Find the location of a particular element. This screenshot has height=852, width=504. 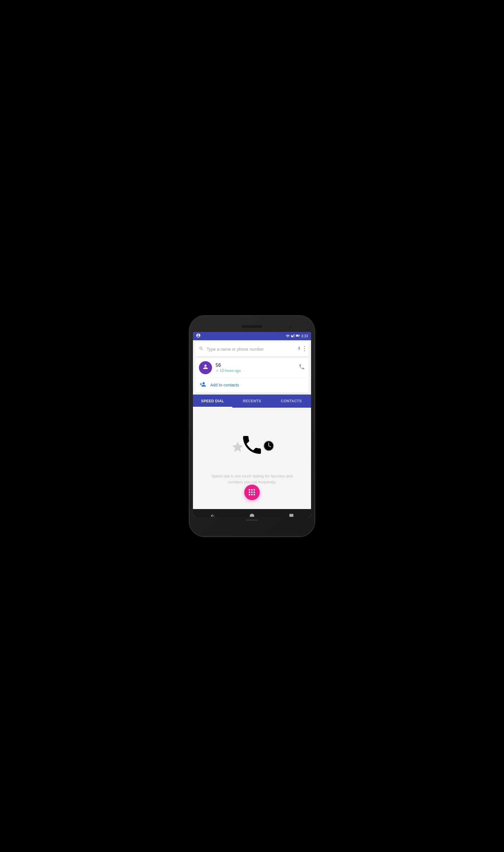

wifi-icon is located at coordinates (288, 336).